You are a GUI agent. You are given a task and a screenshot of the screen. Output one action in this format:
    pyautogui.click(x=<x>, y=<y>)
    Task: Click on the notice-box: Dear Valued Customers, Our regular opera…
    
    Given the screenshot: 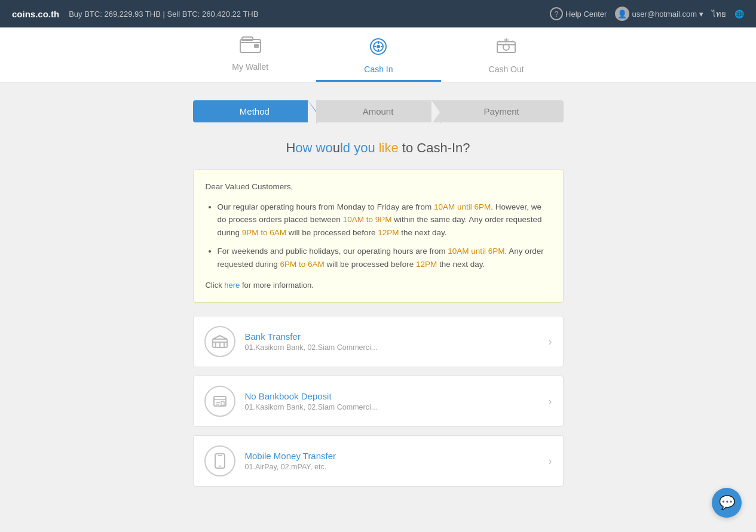 What is the action you would take?
    pyautogui.click(x=378, y=236)
    